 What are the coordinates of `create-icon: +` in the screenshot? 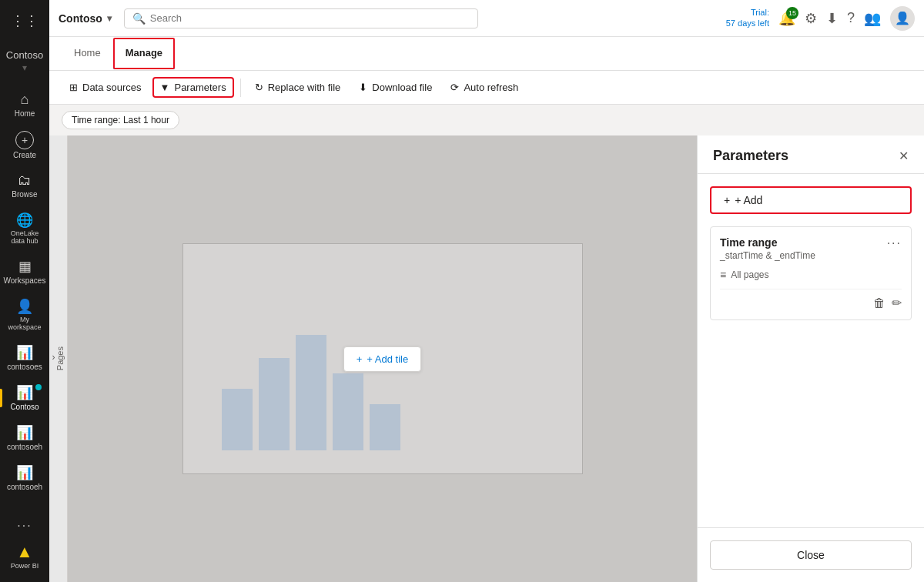 It's located at (25, 140).